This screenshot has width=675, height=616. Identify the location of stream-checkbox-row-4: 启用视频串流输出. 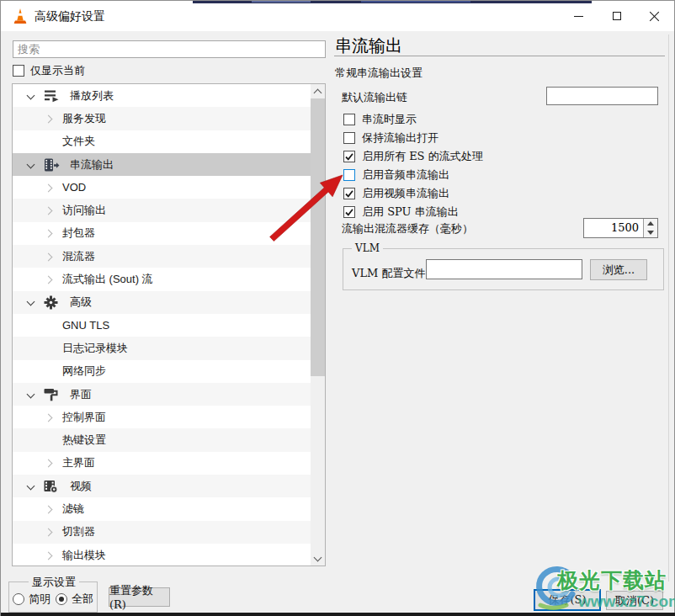
(413, 194).